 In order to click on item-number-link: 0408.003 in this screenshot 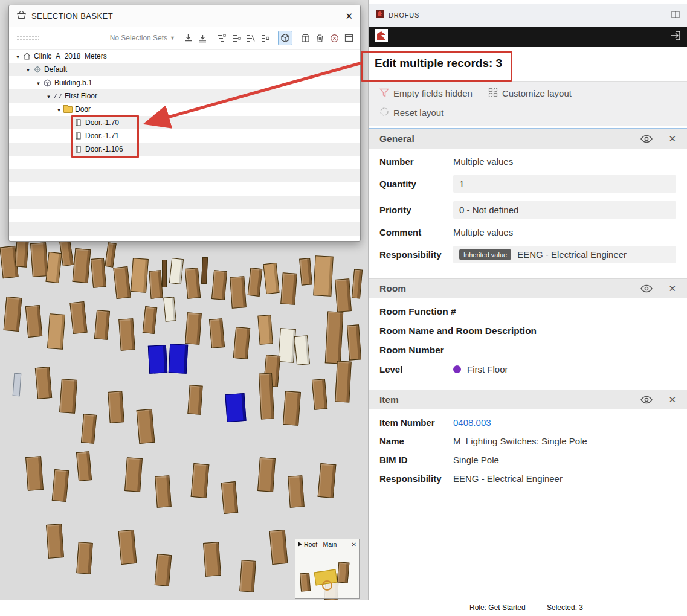, I will do `click(473, 423)`.